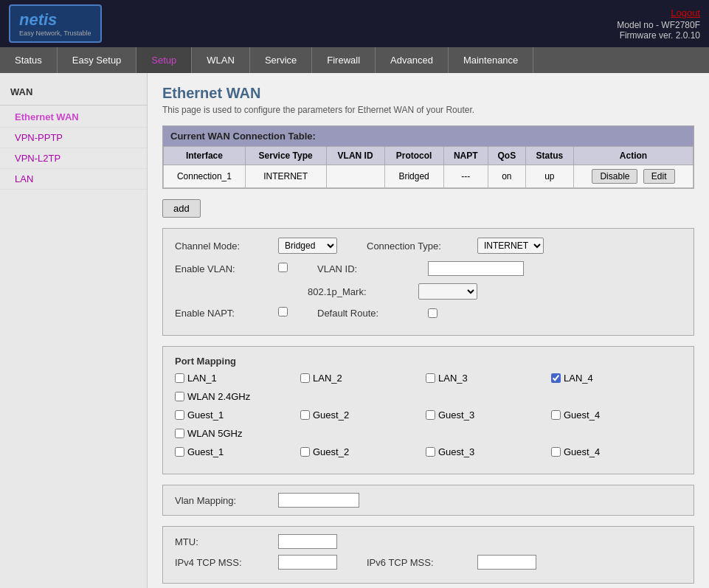  Describe the element at coordinates (181, 208) in the screenshot. I see `add-button: add` at that location.